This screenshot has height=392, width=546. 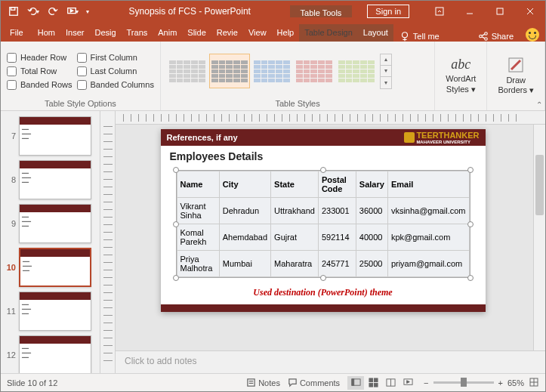 I want to click on table-row: Vikrant SinhaDehradunUttrakhand233001360…, so click(x=323, y=211).